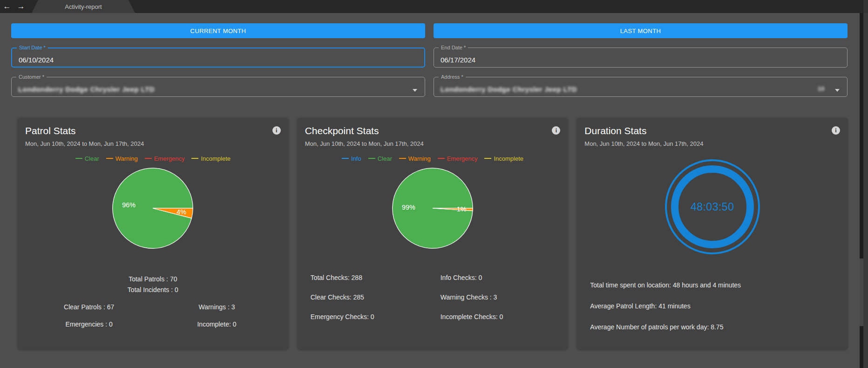  I want to click on current-month-button: CURRENT MONTH, so click(218, 31).